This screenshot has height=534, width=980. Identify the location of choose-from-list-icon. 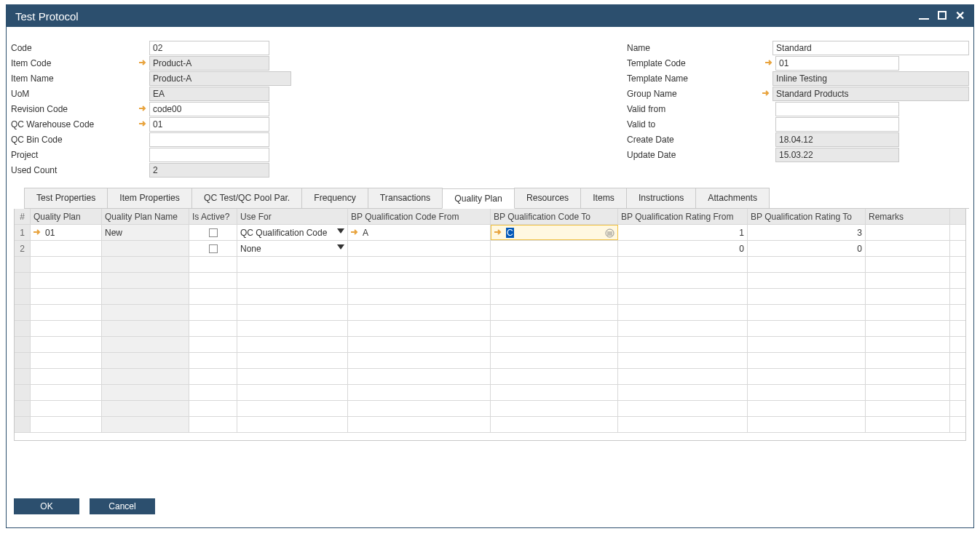
(610, 234).